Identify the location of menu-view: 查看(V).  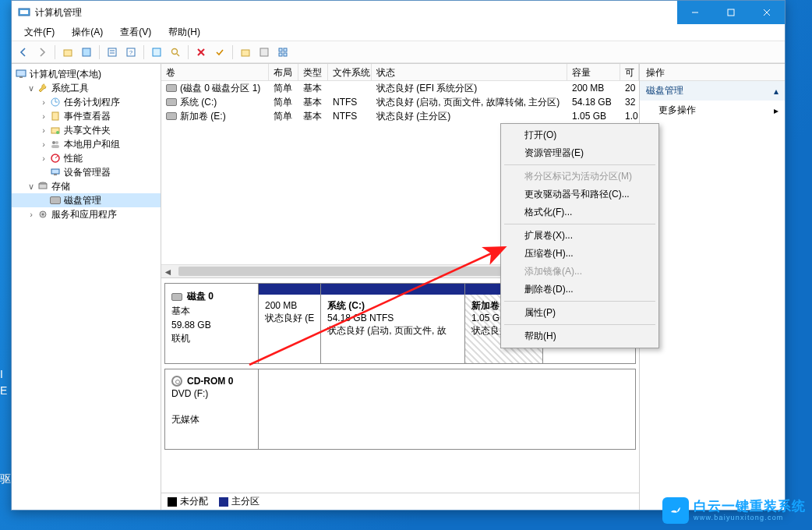
(136, 33).